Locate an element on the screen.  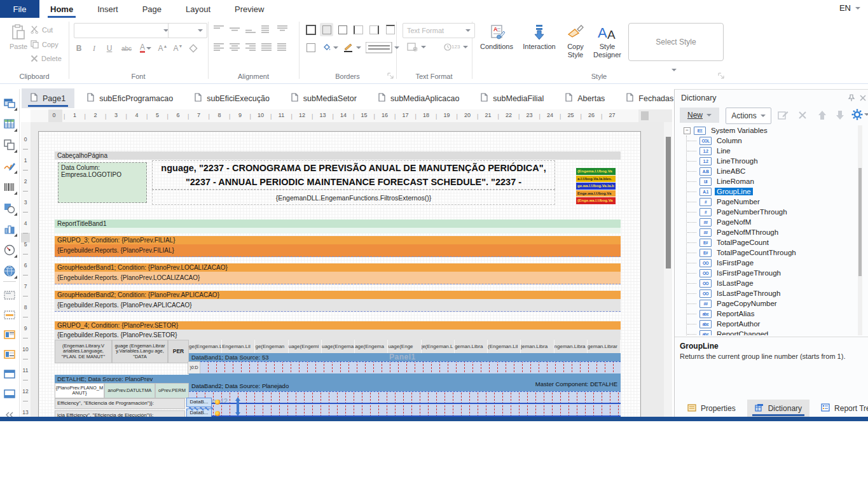
strikethrough-button: abc is located at coordinates (127, 48).